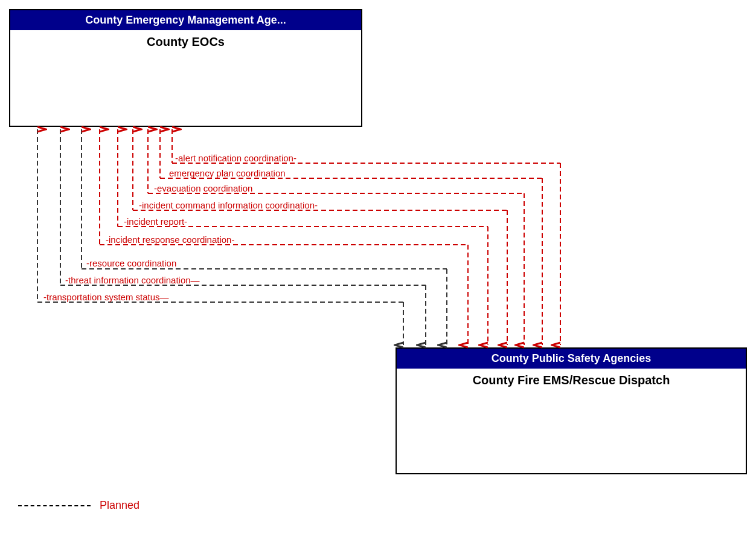 The width and height of the screenshot is (756, 542). What do you see at coordinates (170, 239) in the screenshot?
I see `svg-text:-incident response coordinatio: -incident response coordination-` at bounding box center [170, 239].